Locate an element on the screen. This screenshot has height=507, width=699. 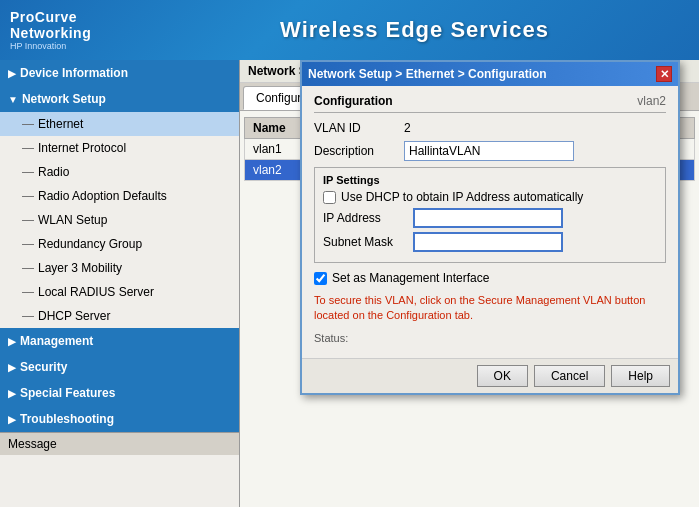
logo-title: ProCurve Networking is located at coordinates (75, 25).